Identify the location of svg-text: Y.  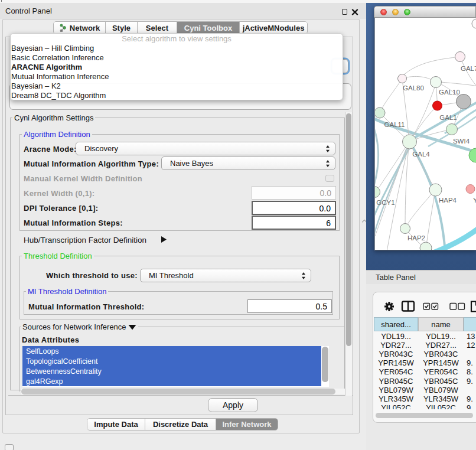
(475, 200).